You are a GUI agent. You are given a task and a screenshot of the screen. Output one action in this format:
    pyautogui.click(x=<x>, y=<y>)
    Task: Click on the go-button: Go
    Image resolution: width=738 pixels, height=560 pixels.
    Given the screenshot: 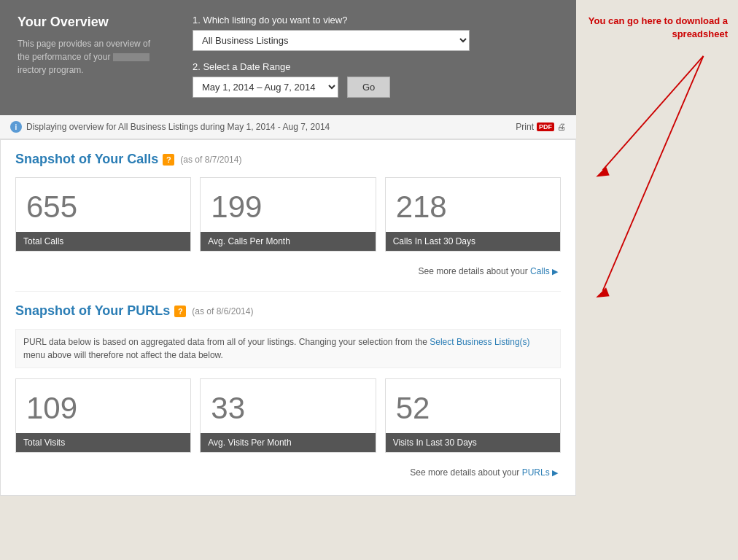 What is the action you would take?
    pyautogui.click(x=369, y=88)
    